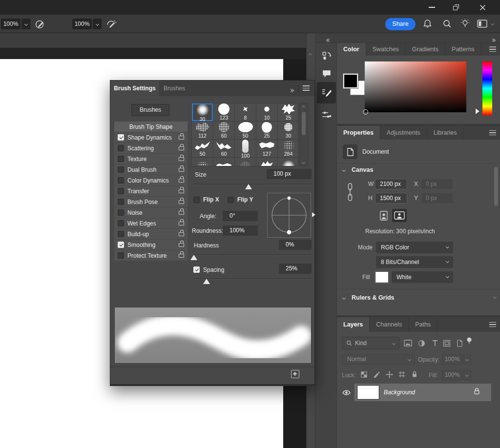  I want to click on tab-paths: Paths, so click(423, 325).